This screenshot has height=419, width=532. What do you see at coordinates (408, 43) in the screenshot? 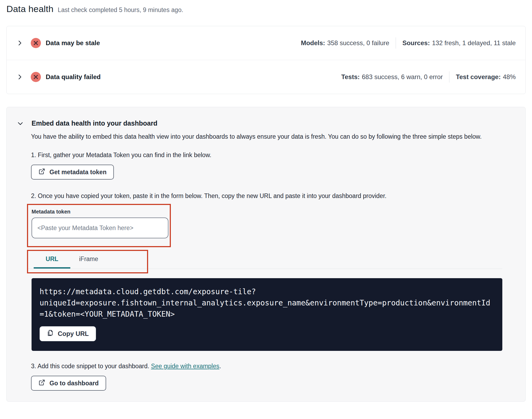
I see `status-row-stats: Models:358 success, 0 failure Sources:13…` at bounding box center [408, 43].